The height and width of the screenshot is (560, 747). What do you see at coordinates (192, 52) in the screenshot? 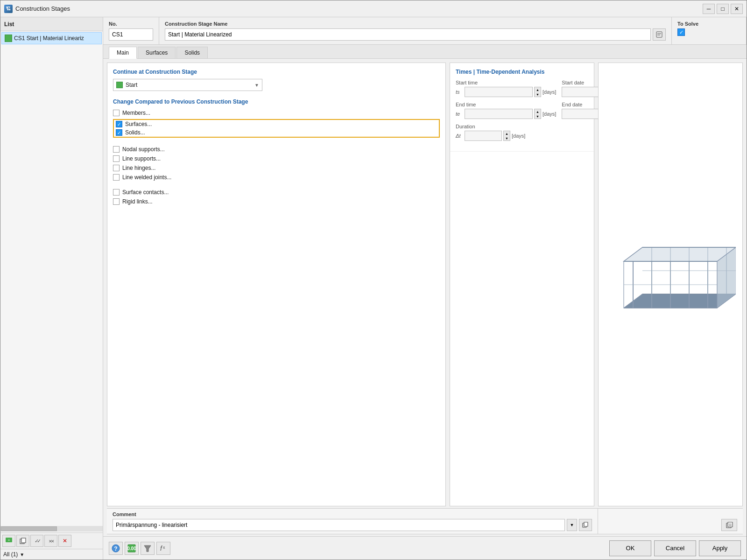
I see `tab-solids: Solids` at bounding box center [192, 52].